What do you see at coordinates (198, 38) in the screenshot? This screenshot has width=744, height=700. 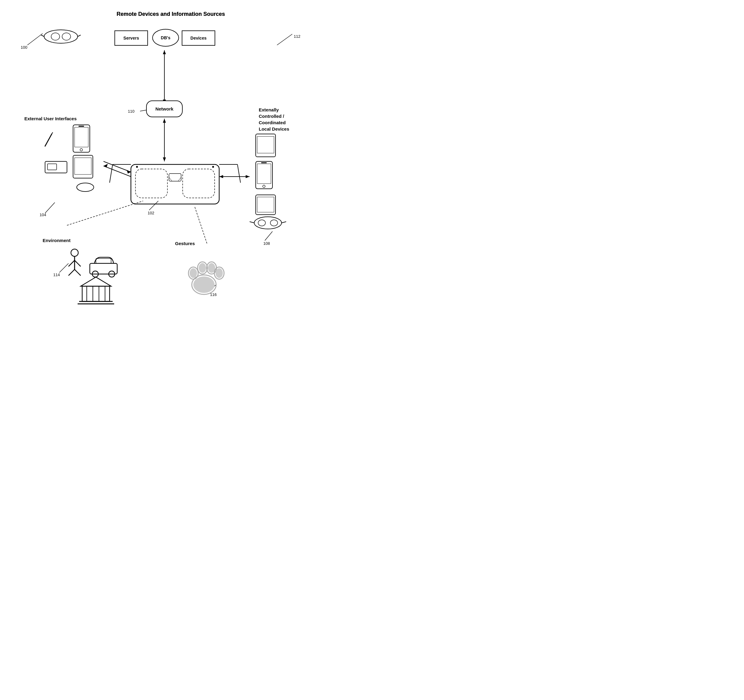 I see `devices-box: Devices` at bounding box center [198, 38].